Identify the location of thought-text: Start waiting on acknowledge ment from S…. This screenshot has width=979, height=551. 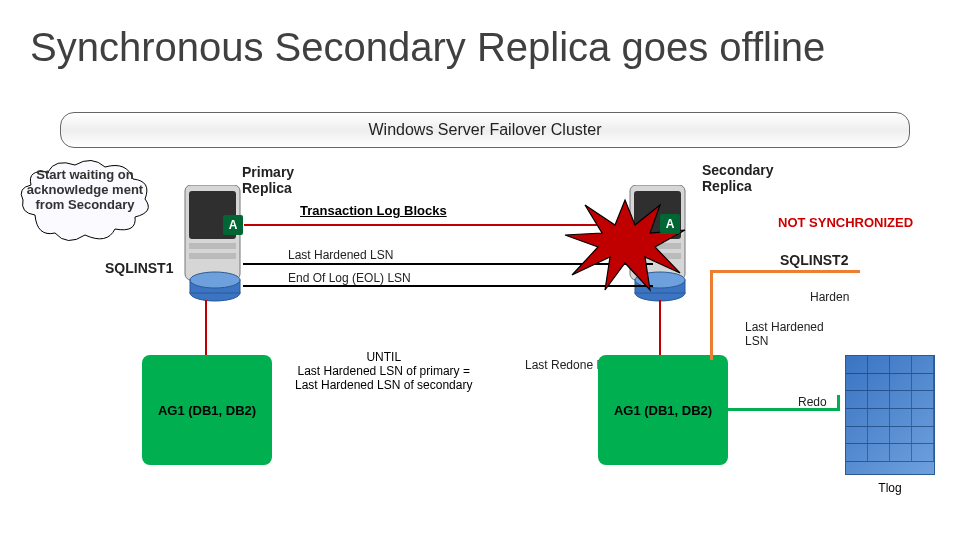
(85, 190).